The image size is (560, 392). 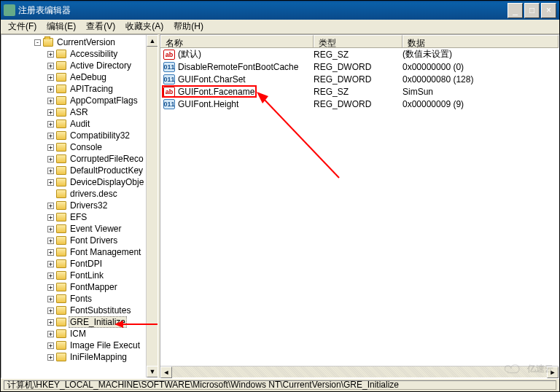 What do you see at coordinates (359, 103) in the screenshot?
I see `list-row: 011GUIFont.HeightREG_DWORD0x00000009 (9)` at bounding box center [359, 103].